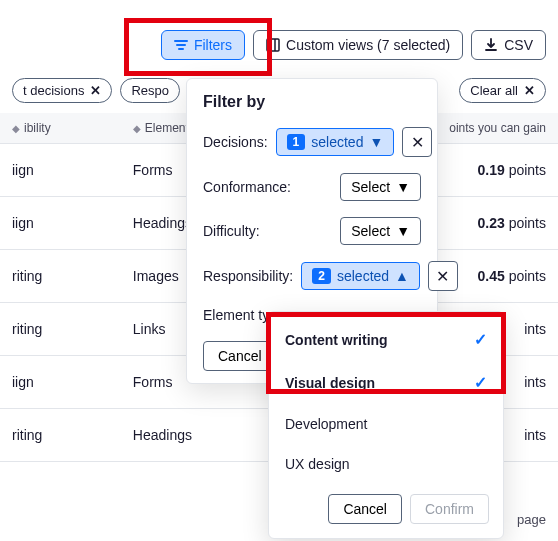 The width and height of the screenshot is (558, 541). What do you see at coordinates (386, 382) in the screenshot?
I see `responsibility-option: Visual design✓` at bounding box center [386, 382].